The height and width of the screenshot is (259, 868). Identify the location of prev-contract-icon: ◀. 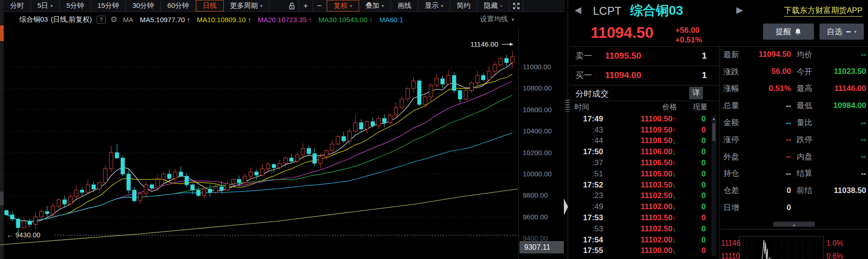
(578, 10).